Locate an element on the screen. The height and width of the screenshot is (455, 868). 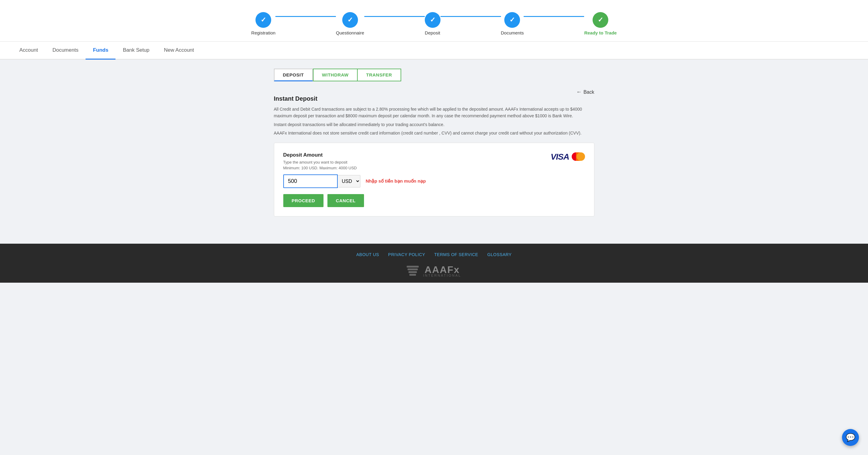
error-message: Nhập số tiền bạn muốn nạp is located at coordinates (396, 181).